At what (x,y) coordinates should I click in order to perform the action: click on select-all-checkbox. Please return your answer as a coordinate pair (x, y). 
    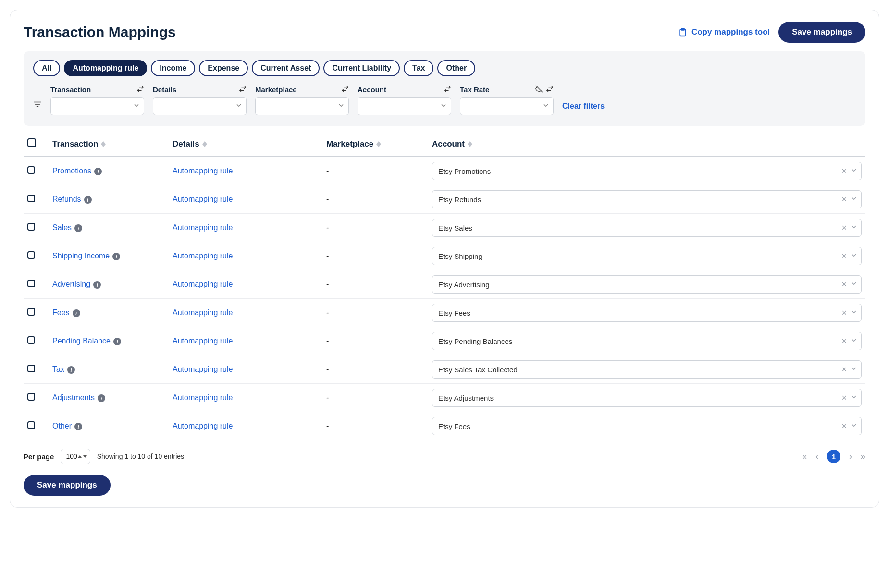
    Looking at the image, I should click on (32, 143).